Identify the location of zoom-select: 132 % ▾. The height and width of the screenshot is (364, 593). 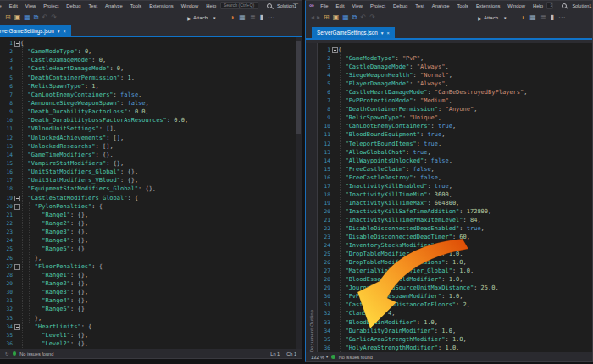
(319, 357).